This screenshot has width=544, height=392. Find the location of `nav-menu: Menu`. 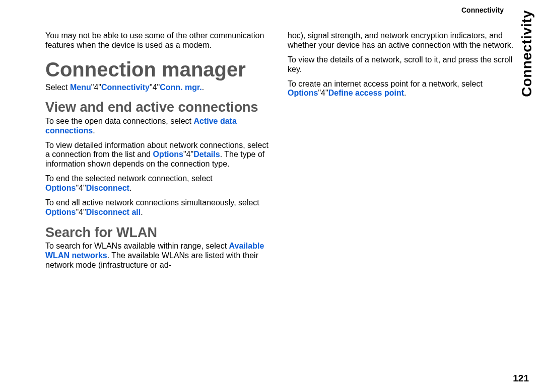

nav-menu: Menu is located at coordinates (81, 88).